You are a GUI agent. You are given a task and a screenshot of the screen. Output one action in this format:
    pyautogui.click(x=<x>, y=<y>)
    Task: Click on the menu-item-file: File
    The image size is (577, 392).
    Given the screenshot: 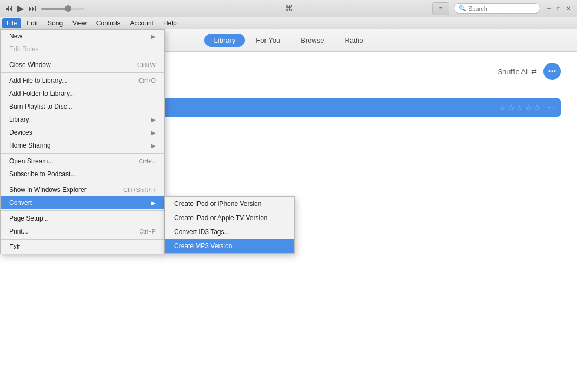 What is the action you would take?
    pyautogui.click(x=12, y=23)
    